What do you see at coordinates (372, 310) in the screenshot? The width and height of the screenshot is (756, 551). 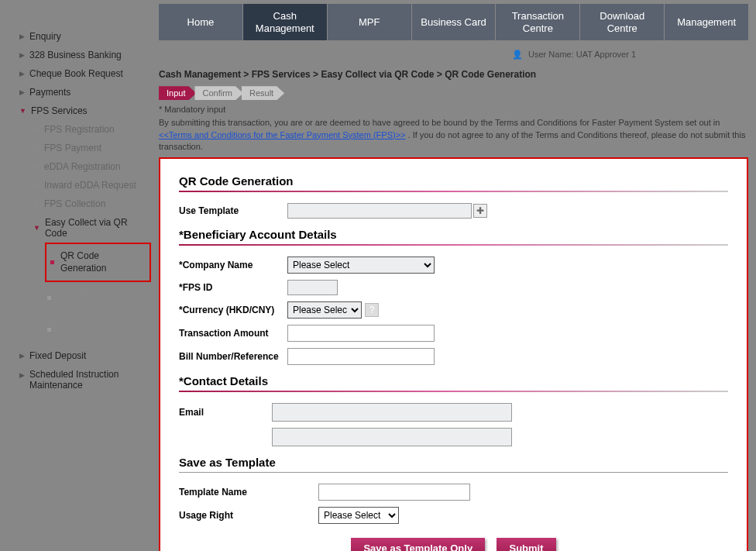 I see `help-icon: ?` at bounding box center [372, 310].